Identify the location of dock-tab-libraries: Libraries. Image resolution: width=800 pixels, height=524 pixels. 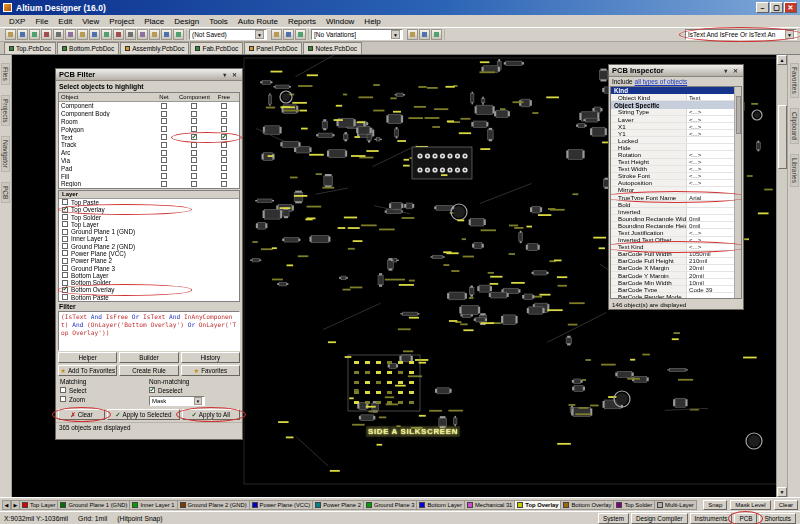
(794, 170).